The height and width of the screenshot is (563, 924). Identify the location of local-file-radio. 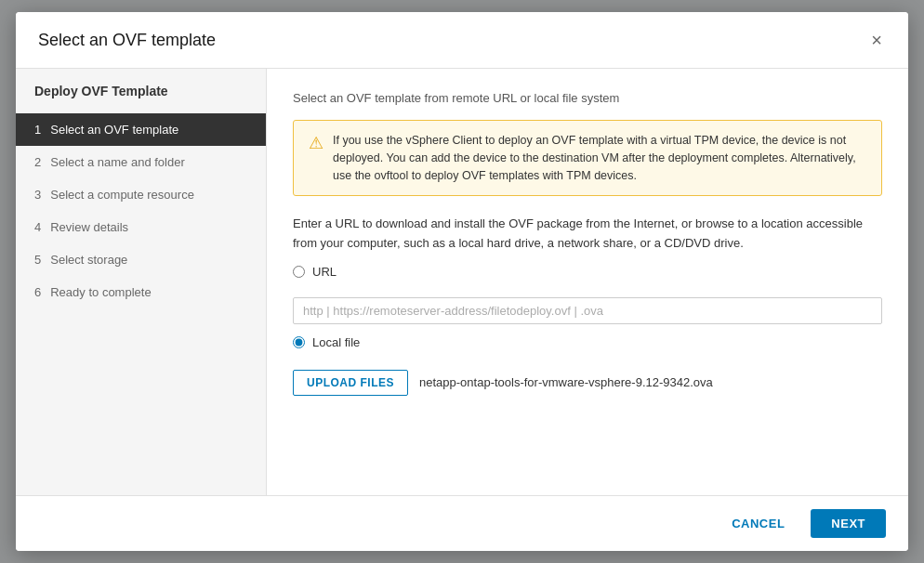
(299, 342).